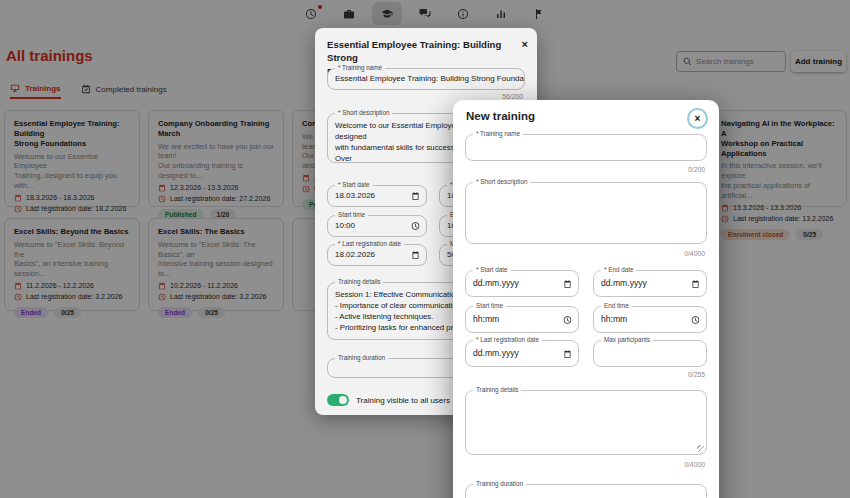 Image resolution: width=850 pixels, height=498 pixels. What do you see at coordinates (522, 320) in the screenshot?
I see `start-time-field: Start time hh:mm` at bounding box center [522, 320].